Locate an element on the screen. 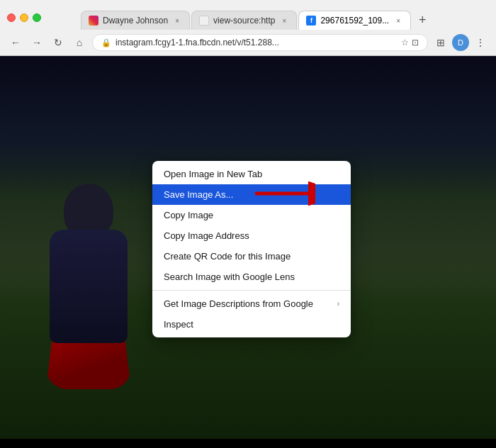 The height and width of the screenshot is (448, 496). submenu-chevron-icon: › is located at coordinates (339, 303).